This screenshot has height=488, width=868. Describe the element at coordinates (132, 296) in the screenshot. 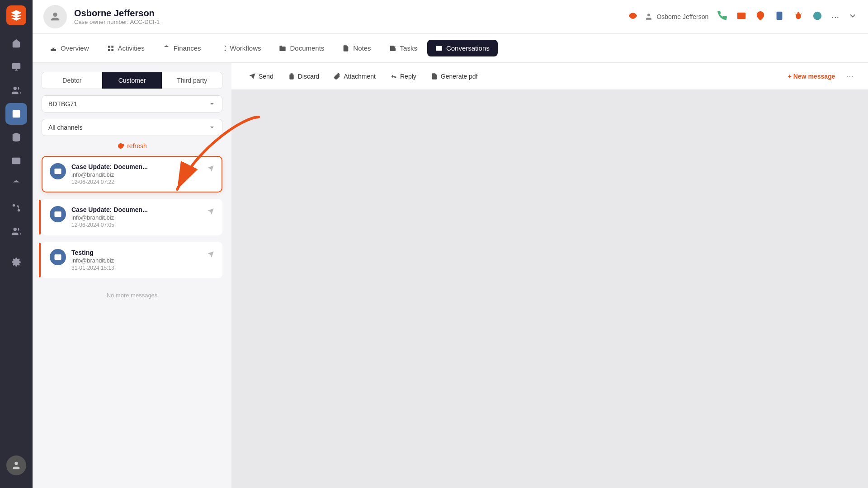

I see `no-more-messages: No more messages` at that location.